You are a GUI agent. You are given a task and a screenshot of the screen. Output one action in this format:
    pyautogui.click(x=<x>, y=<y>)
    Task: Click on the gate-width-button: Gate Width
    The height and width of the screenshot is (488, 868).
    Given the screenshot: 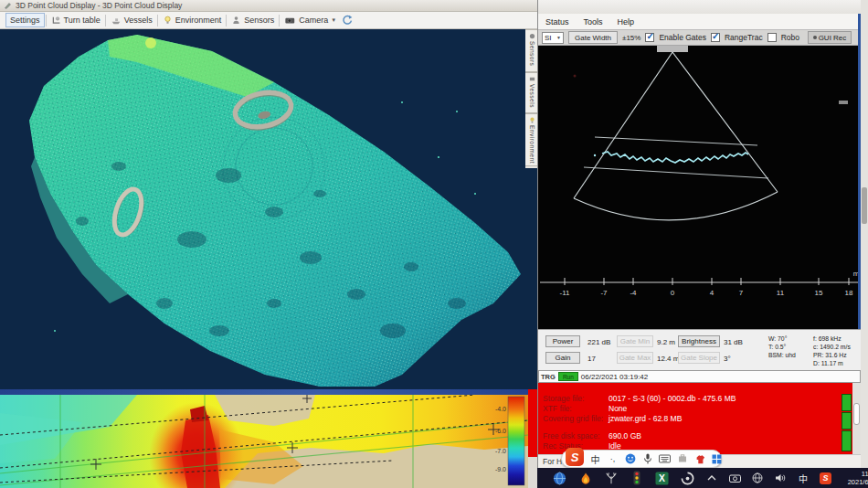 What is the action you would take?
    pyautogui.click(x=593, y=37)
    